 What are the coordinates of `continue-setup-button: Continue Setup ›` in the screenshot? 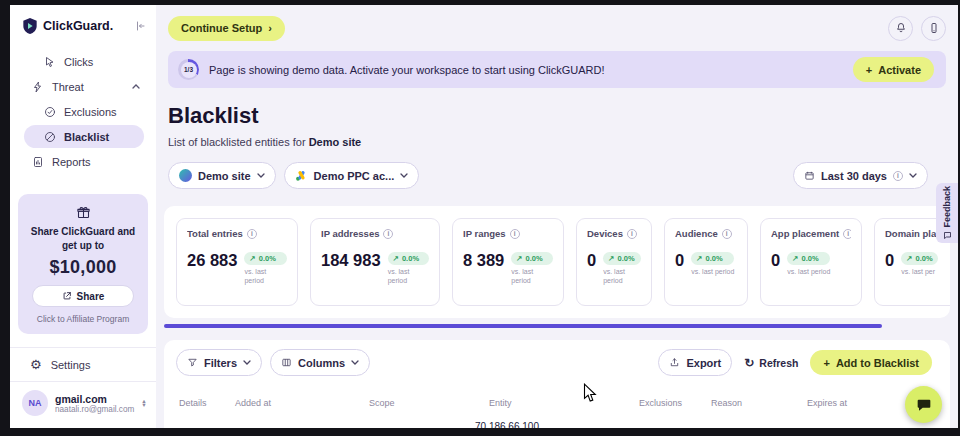 It's located at (226, 28).